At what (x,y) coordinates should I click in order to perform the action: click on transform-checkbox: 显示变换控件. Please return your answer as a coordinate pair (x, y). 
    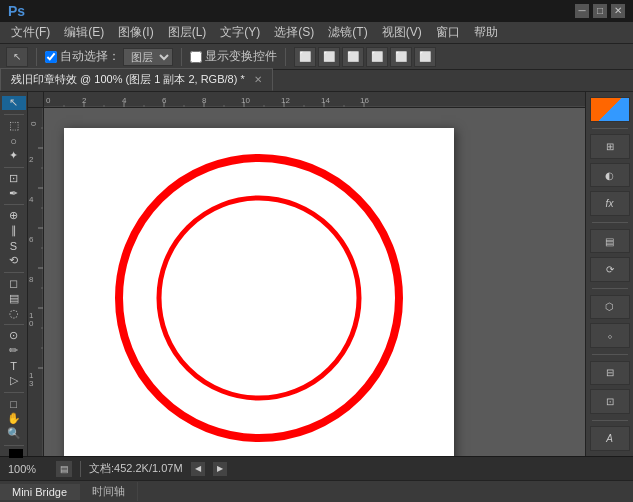
    Looking at the image, I should click on (234, 56).